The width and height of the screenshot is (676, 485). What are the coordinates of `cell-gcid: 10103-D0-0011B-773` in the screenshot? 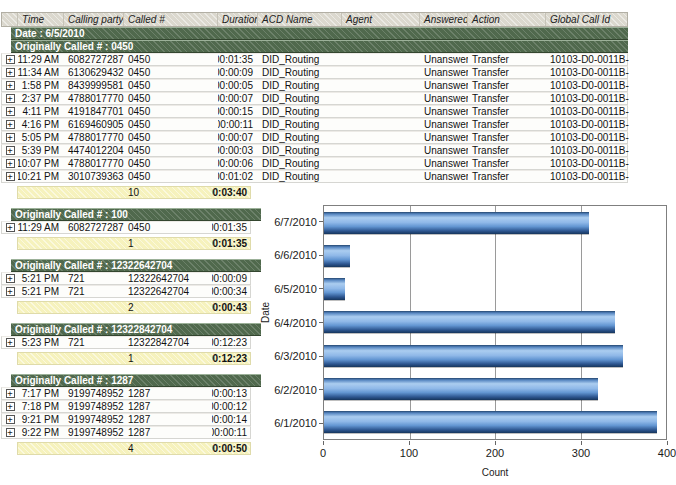 It's located at (588, 124).